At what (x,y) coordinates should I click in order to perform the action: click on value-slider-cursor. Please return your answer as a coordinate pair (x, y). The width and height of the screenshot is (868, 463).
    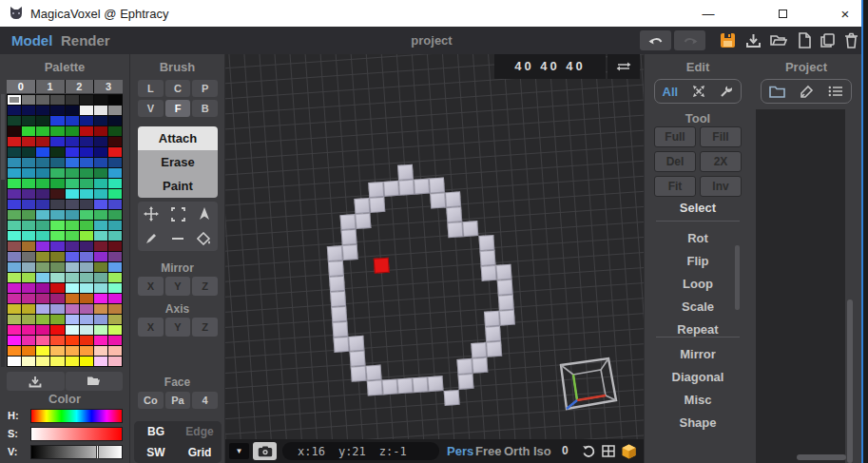
    Looking at the image, I should click on (97, 453).